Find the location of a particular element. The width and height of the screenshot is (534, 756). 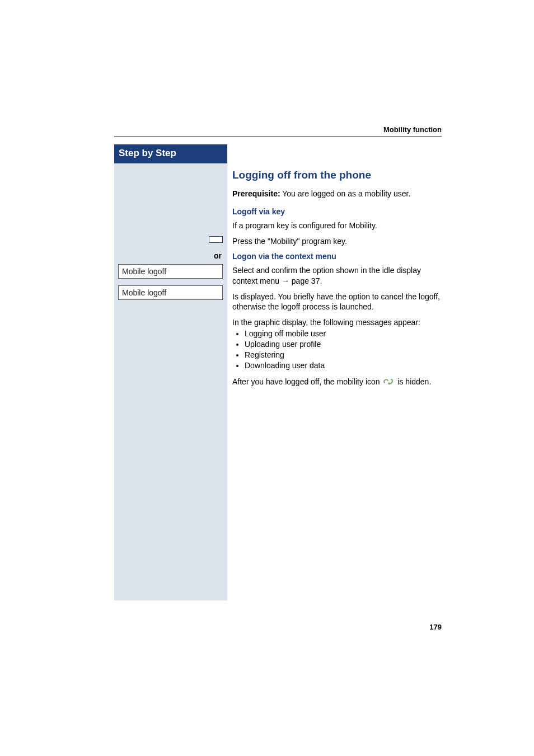

bullet-item: Uploading user profile is located at coordinates (343, 345).